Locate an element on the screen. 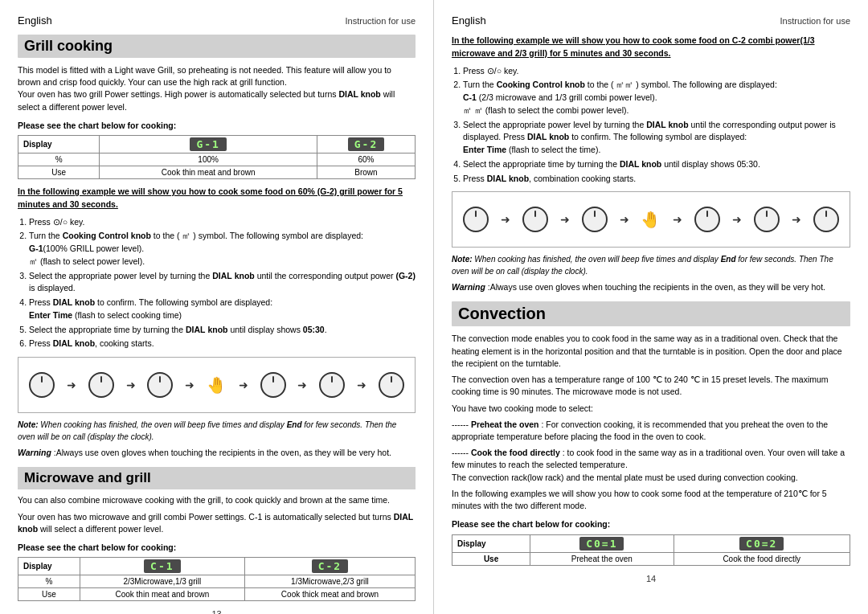 Image resolution: width=868 pixels, height=614 pixels. grill-example-bold: In the following example we will show yo… is located at coordinates (217, 199).